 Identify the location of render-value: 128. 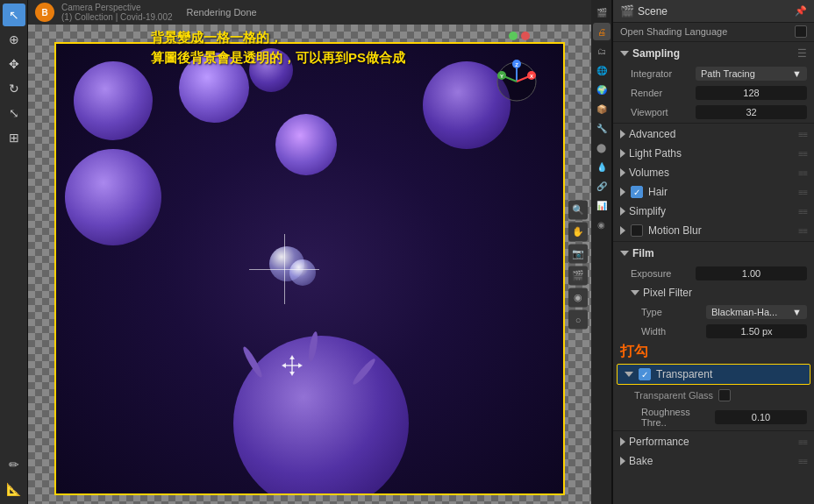
(751, 93).